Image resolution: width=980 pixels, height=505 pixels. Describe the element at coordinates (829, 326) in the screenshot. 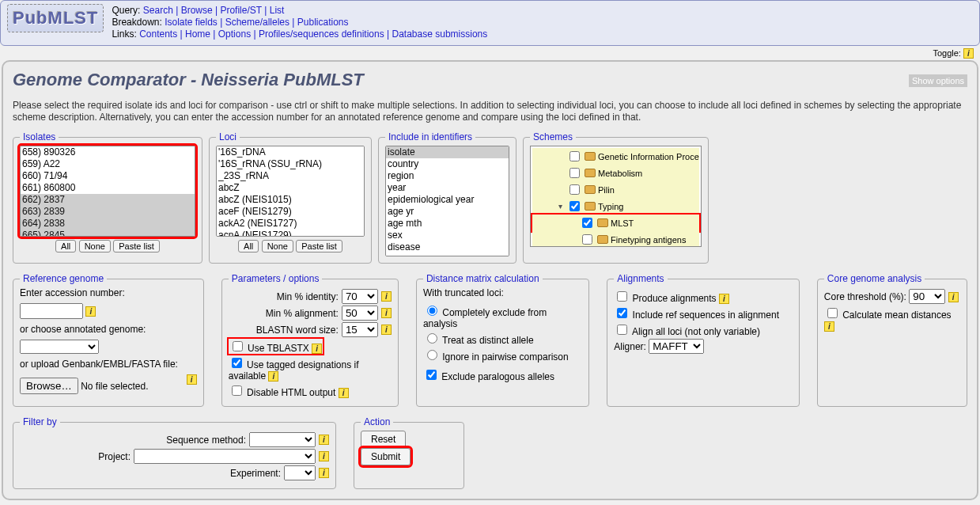

I see `calc-mean-info-icon: i` at that location.